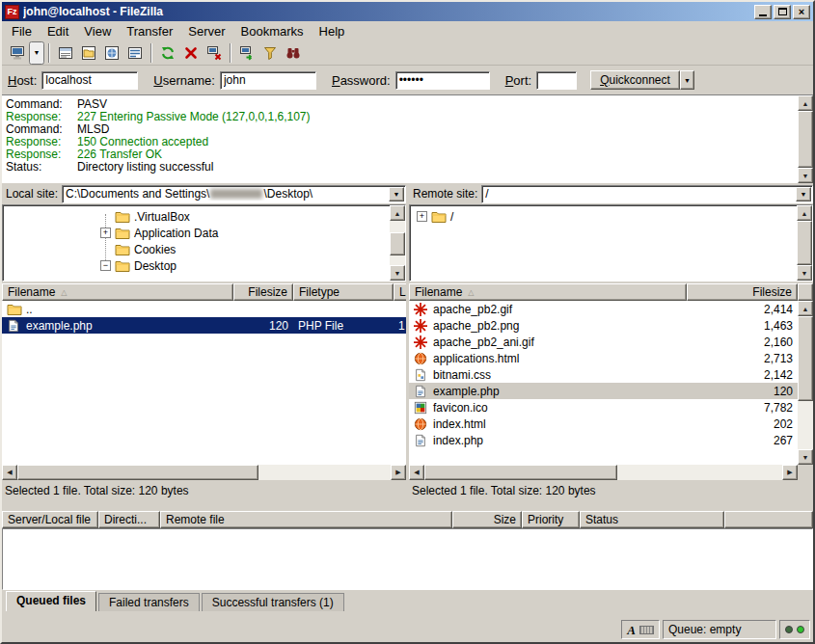 The image size is (815, 644). What do you see at coordinates (293, 53) in the screenshot?
I see `find-icon` at bounding box center [293, 53].